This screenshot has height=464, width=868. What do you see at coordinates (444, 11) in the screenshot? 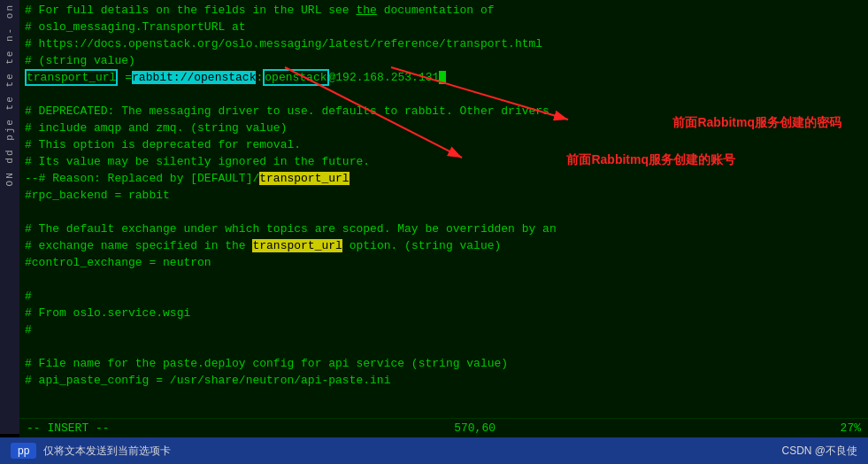
I see `code-line-1: # For full details on the fields in the …` at bounding box center [444, 11].